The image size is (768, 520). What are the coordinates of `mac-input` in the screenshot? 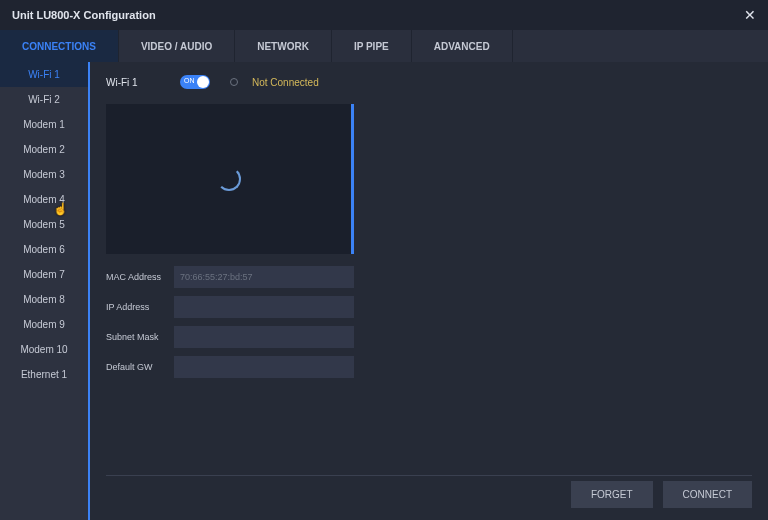 It's located at (264, 277).